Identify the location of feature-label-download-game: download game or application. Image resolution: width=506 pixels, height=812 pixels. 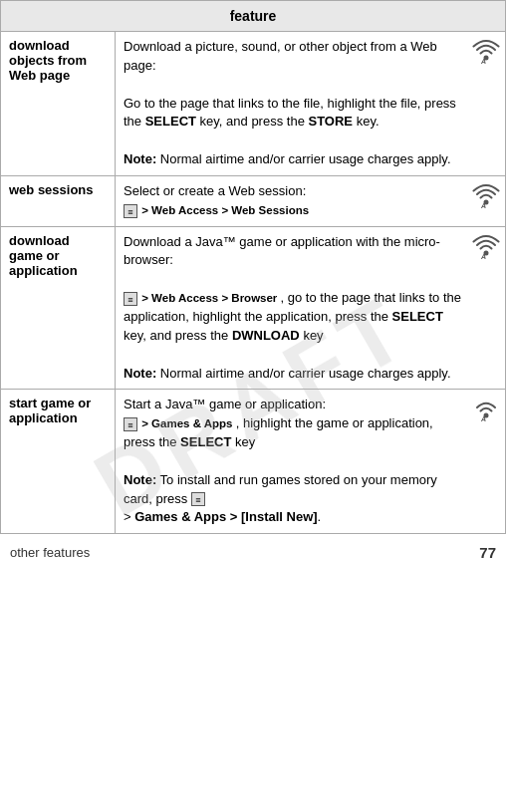
(58, 308).